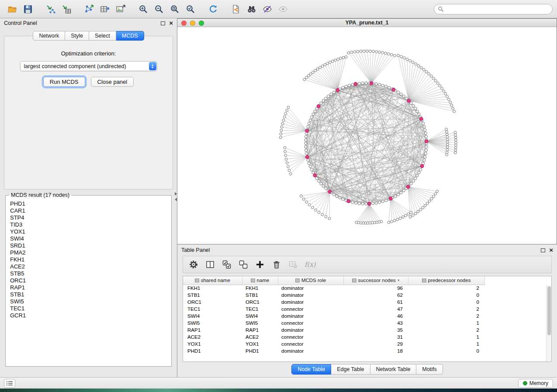 This screenshot has width=557, height=392. I want to click on table-row: SWI4SWI4dominator462, so click(334, 316).